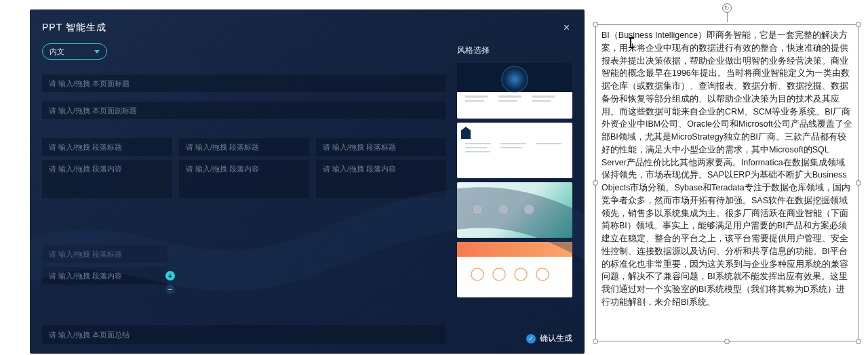  What do you see at coordinates (307, 28) in the screenshot?
I see `dialog-header: PPT 智能生成 ×` at bounding box center [307, 28].